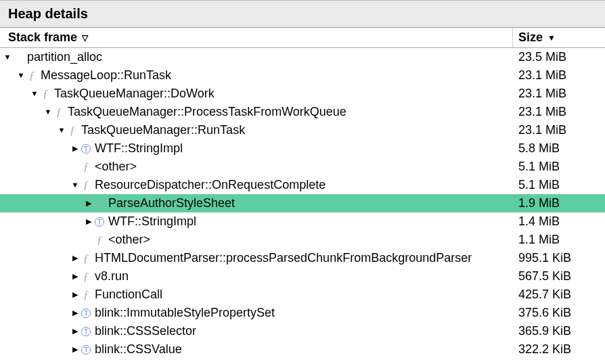  I want to click on tree-row: ▶ƒ<other>1.1 MiB, so click(302, 240).